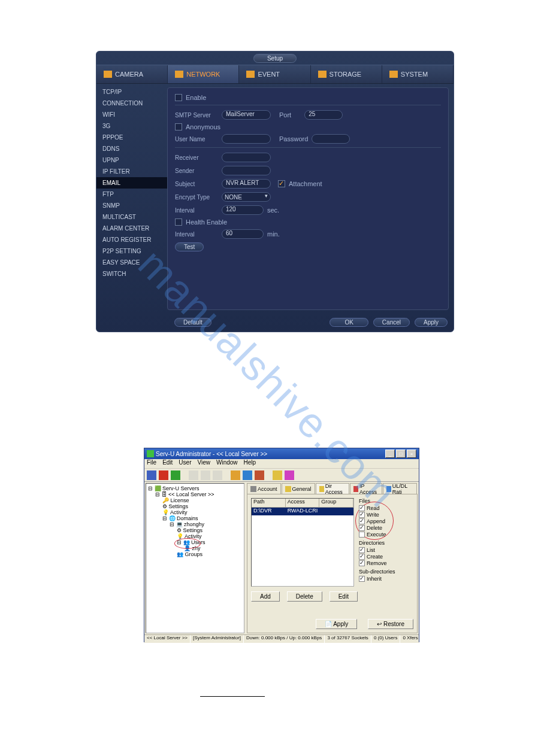  What do you see at coordinates (265, 596) in the screenshot?
I see `add-button: Add` at bounding box center [265, 596].